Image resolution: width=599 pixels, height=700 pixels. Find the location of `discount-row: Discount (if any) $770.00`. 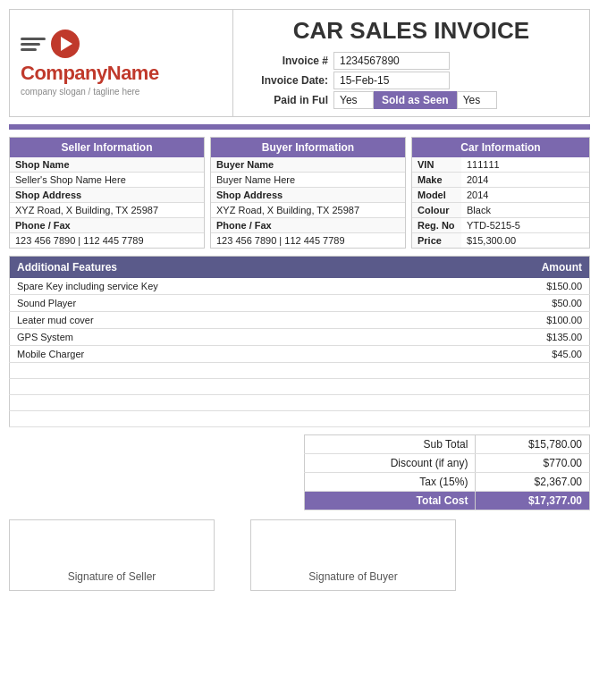

discount-row: Discount (if any) $770.00 is located at coordinates (447, 463).